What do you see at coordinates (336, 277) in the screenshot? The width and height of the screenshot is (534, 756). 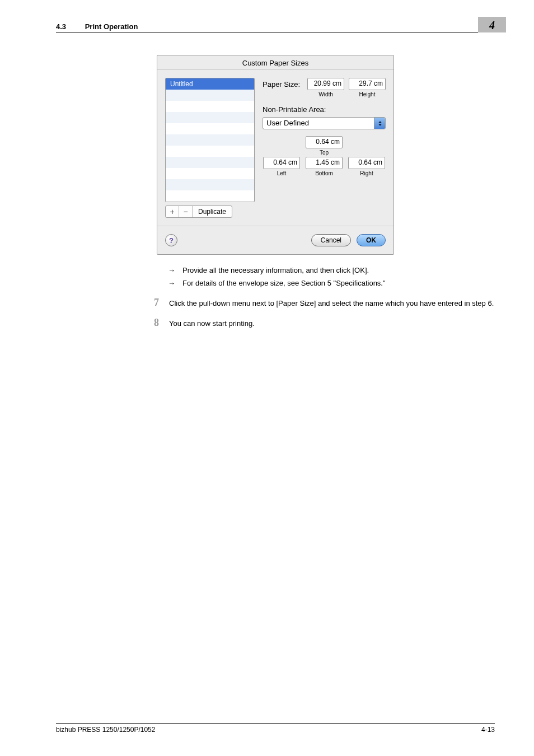 I see `instruction-bullets: → Provide all the necessary information,…` at bounding box center [336, 277].